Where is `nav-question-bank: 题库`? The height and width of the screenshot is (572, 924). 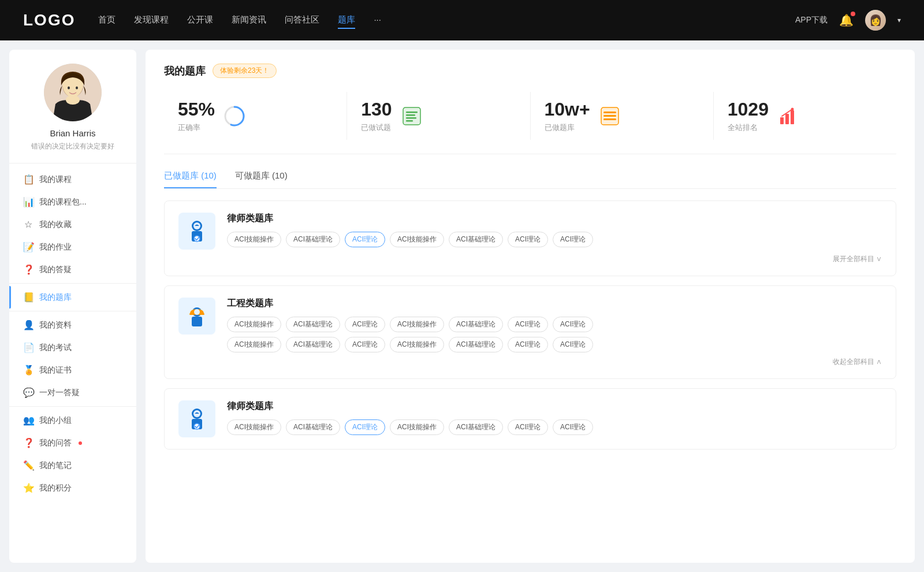
nav-question-bank: 题库 is located at coordinates (346, 21).